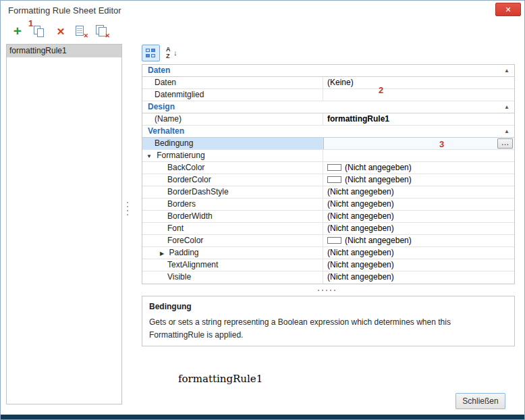  What do you see at coordinates (81, 32) in the screenshot?
I see `document-delete-icon: ✕` at bounding box center [81, 32].